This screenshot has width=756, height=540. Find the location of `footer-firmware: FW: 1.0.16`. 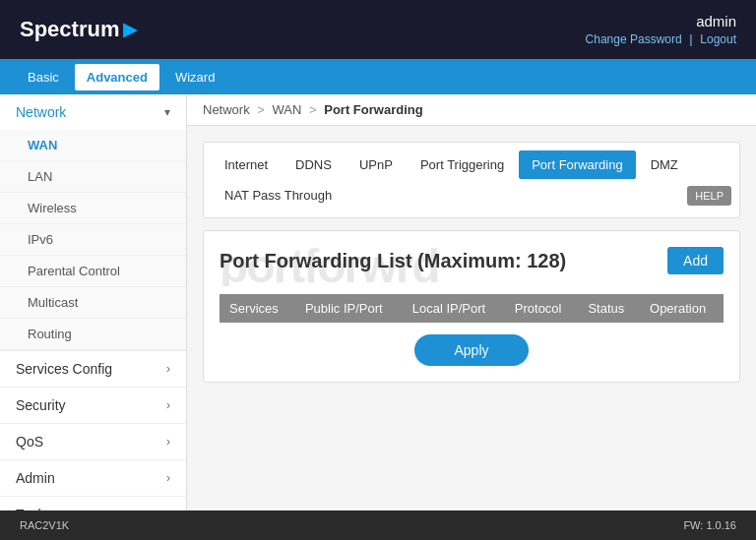

footer-firmware: FW: 1.0.16 is located at coordinates (710, 525).